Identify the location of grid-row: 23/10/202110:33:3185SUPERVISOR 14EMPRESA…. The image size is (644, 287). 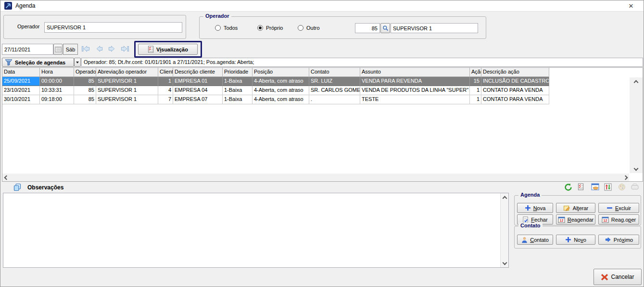
(276, 90).